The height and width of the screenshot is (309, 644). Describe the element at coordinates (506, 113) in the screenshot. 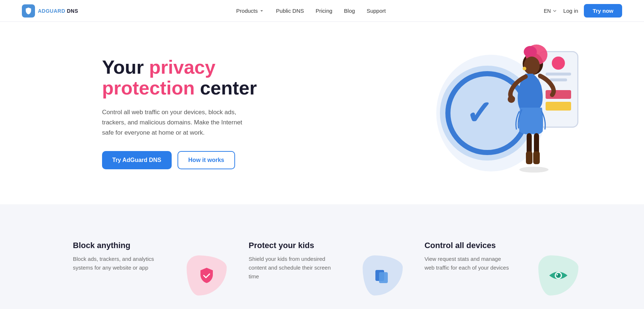

I see `hero-illustration: ✓` at that location.